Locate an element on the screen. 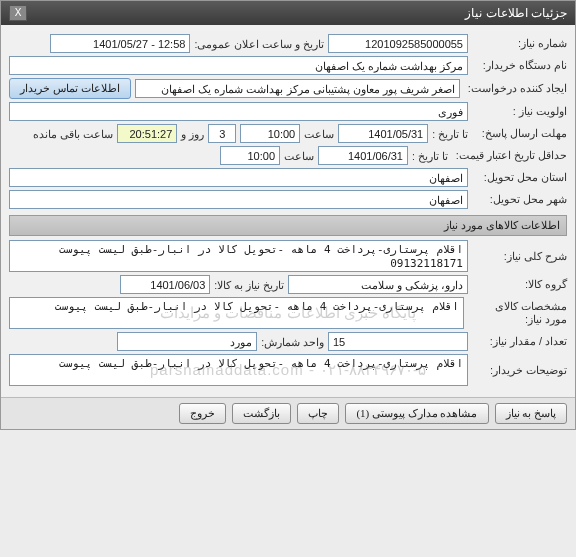  remaining-label: ساعت باقی مانده is located at coordinates (73, 134).